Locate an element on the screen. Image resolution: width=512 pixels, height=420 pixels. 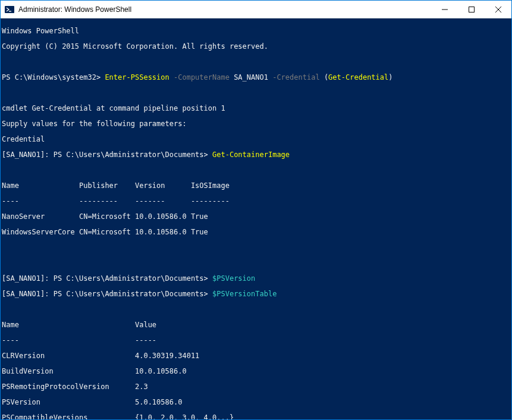
powershell-icon is located at coordinates (10, 10).